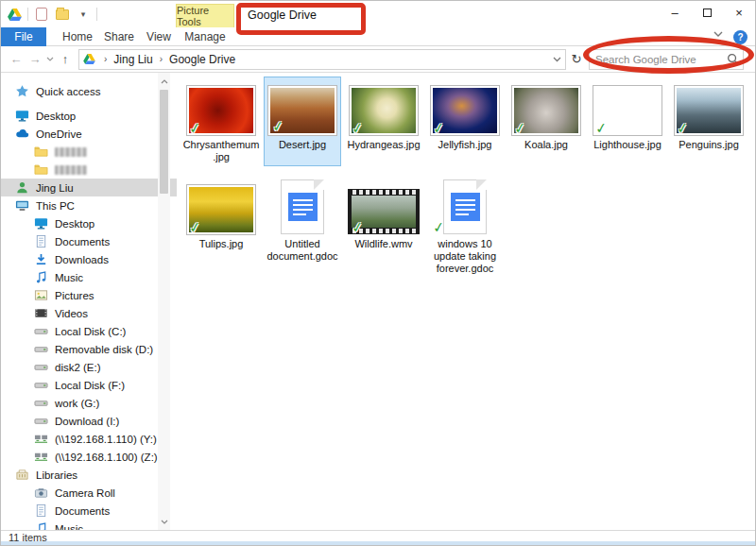 The height and width of the screenshot is (546, 756). I want to click on file-name: Lighthouse.jpg, so click(627, 145).